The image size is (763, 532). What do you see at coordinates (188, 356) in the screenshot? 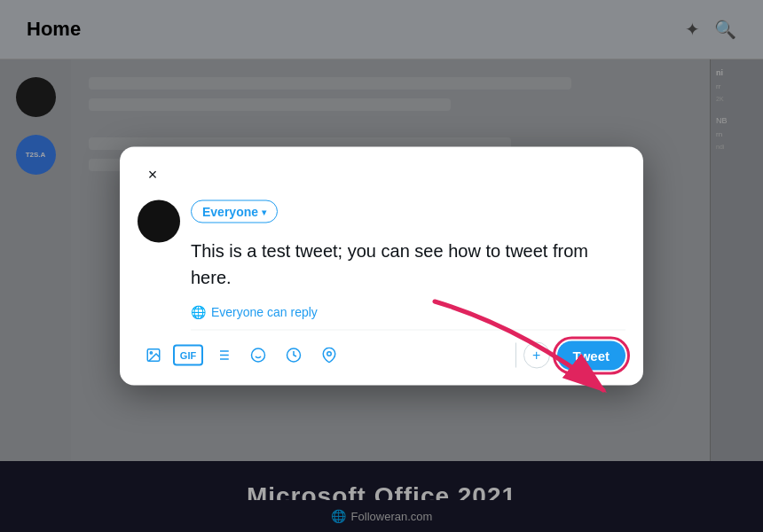
I see `gif-label: GIF` at bounding box center [188, 356].